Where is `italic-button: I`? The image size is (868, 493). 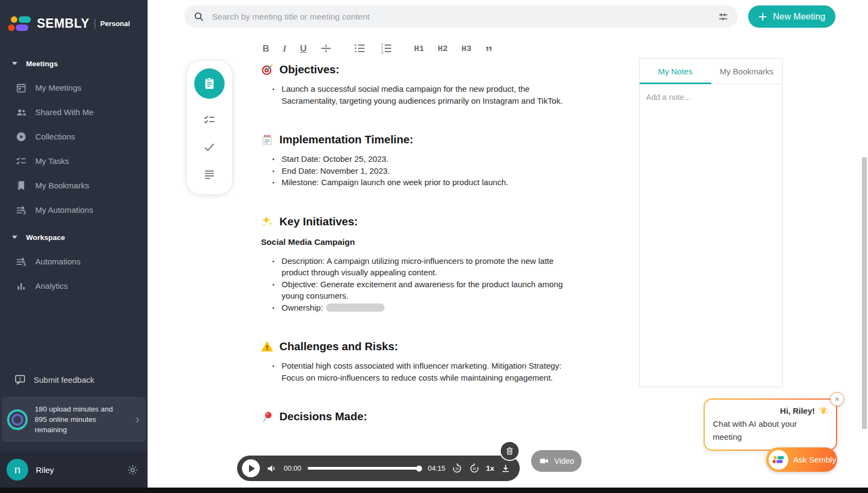
italic-button: I is located at coordinates (284, 49).